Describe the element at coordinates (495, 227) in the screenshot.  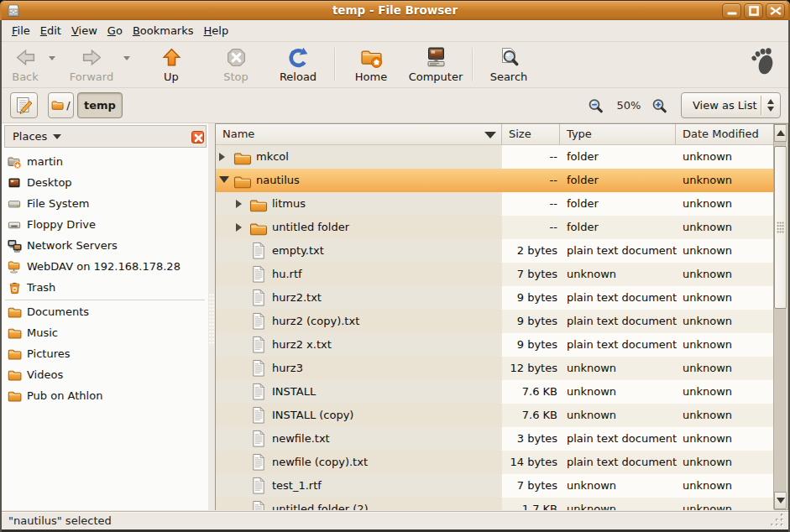
I see `file-row-untitled-folder: untitled folder--folderunknown` at that location.